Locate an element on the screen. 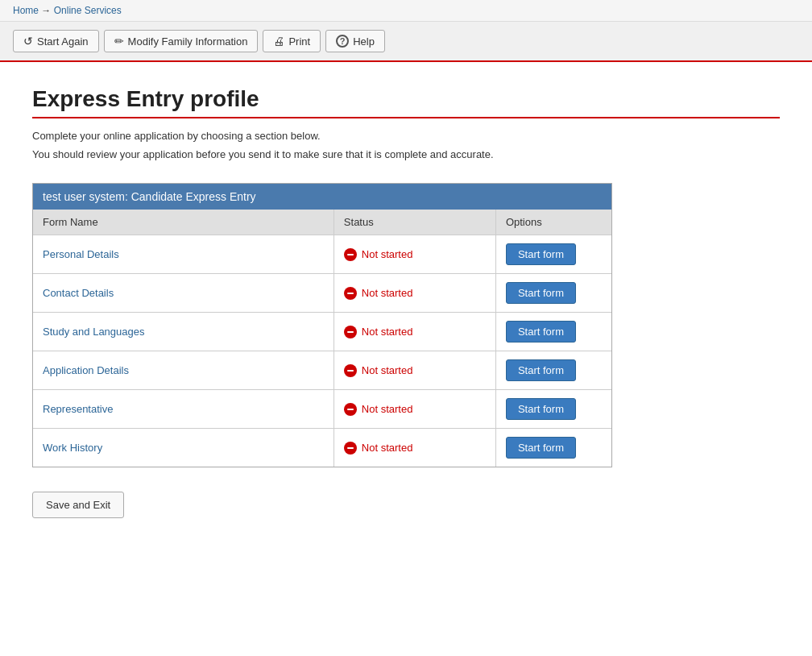 Image resolution: width=812 pixels, height=656 pixels. print-button: 🖨 Print is located at coordinates (292, 41).